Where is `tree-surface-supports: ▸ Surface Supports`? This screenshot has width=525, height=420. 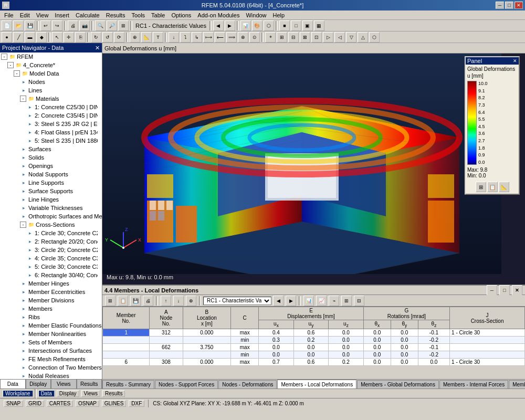
tree-surface-supports: ▸ Surface Supports is located at coordinates (51, 191).